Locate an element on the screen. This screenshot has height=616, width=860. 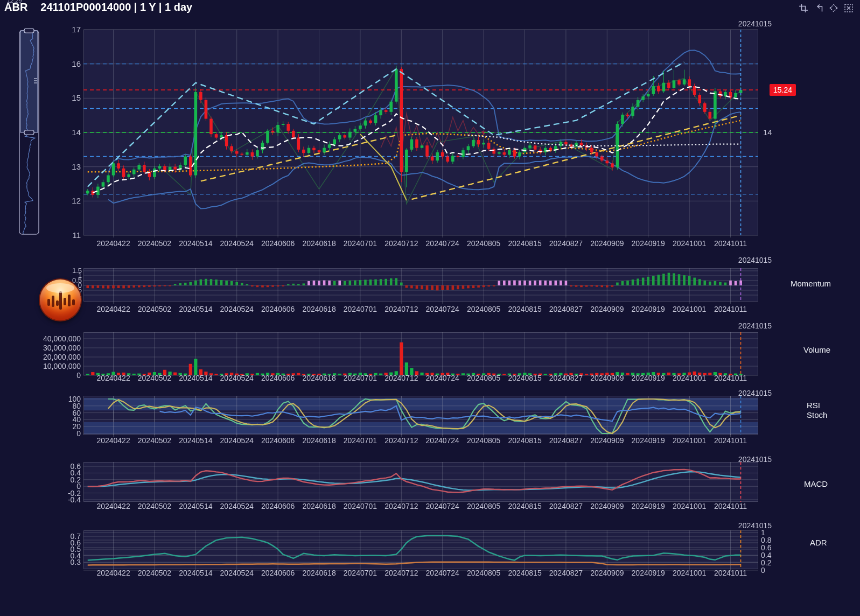
time-range-navigator is located at coordinates (29, 133).